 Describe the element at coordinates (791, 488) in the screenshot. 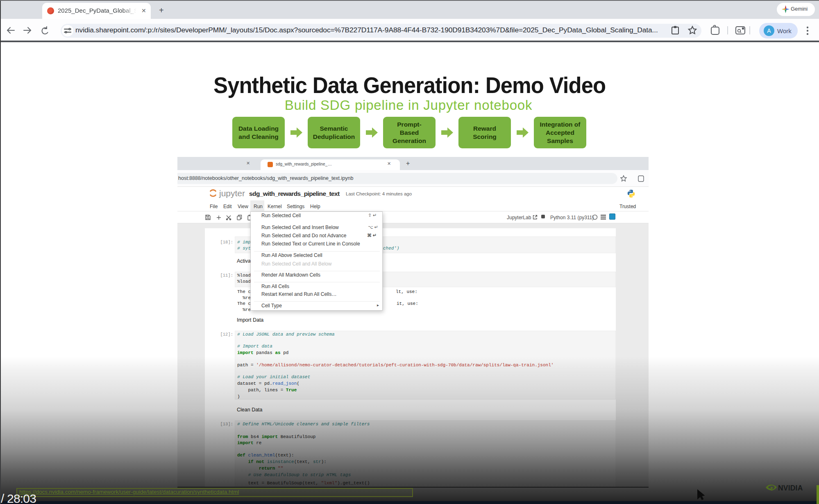

I see `svg-text: NVIDIA` at that location.